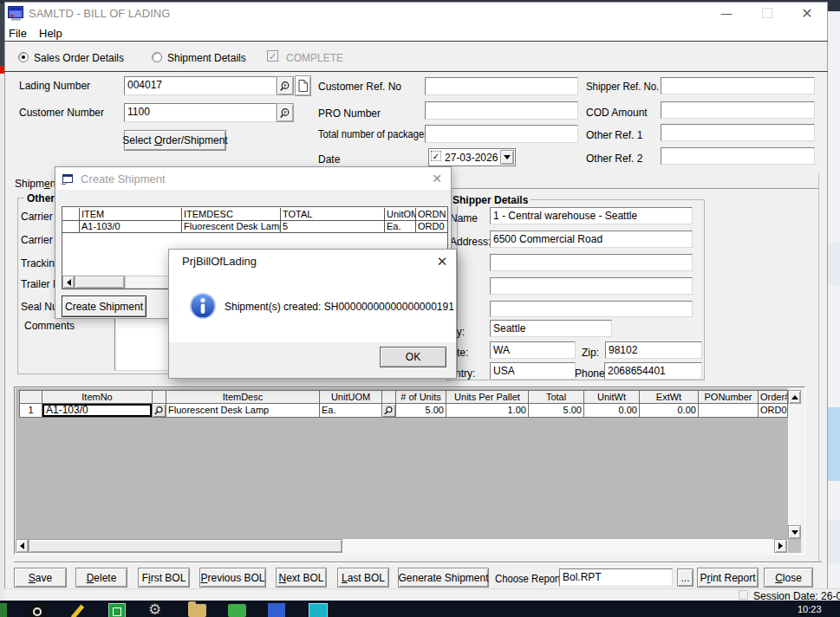 Image resolution: width=840 pixels, height=617 pixels. What do you see at coordinates (100, 283) in the screenshot?
I see `dialog-hscroll-thumb` at bounding box center [100, 283].